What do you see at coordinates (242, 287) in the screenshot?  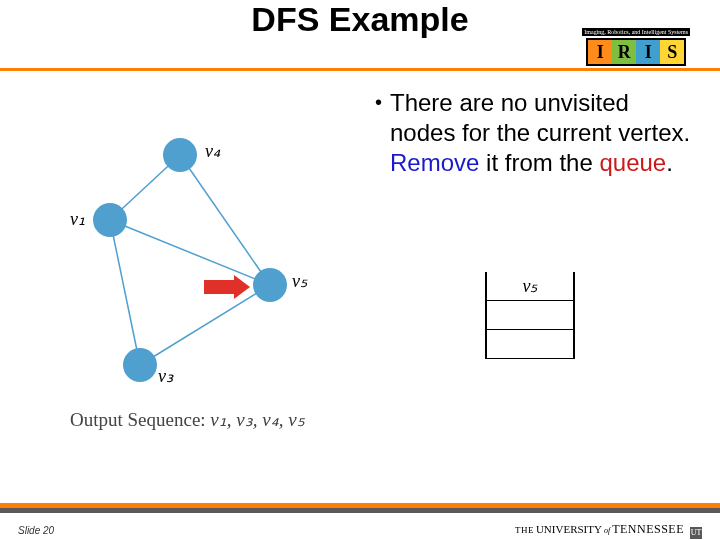 I see `arrow-head-icon` at bounding box center [242, 287].